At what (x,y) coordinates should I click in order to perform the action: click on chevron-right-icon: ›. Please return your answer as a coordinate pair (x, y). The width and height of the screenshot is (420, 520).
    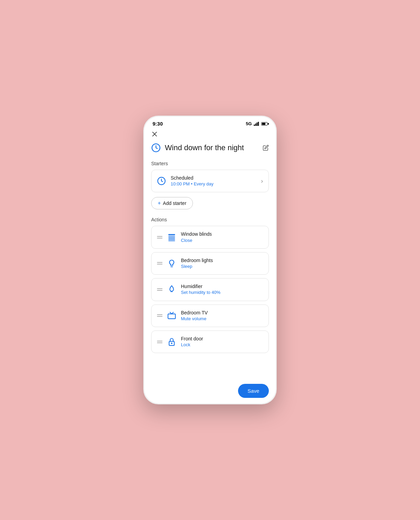
    Looking at the image, I should click on (262, 181).